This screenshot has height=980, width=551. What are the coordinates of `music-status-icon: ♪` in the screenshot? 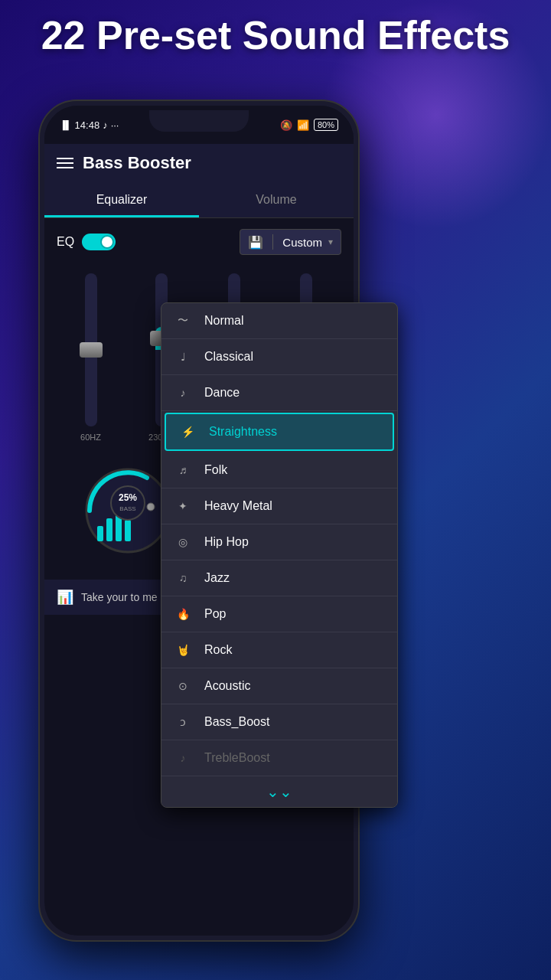 It's located at (106, 126).